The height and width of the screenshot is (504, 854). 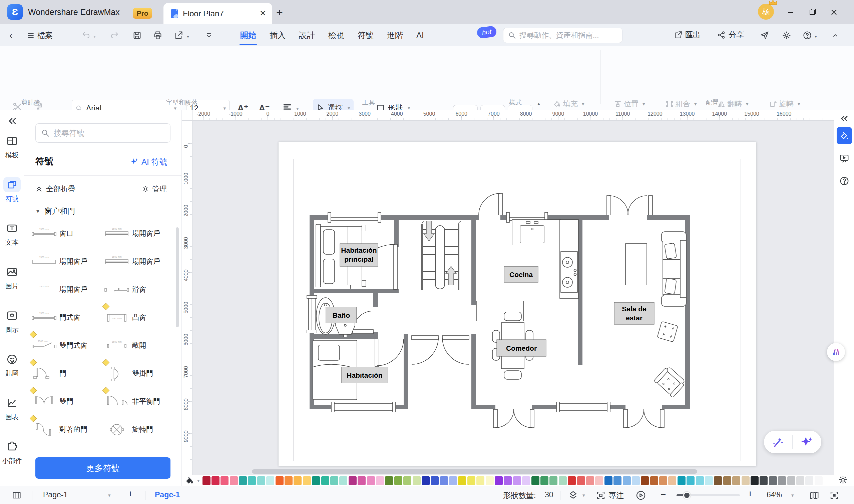 I want to click on horizontal-scrollbar, so click(x=474, y=471).